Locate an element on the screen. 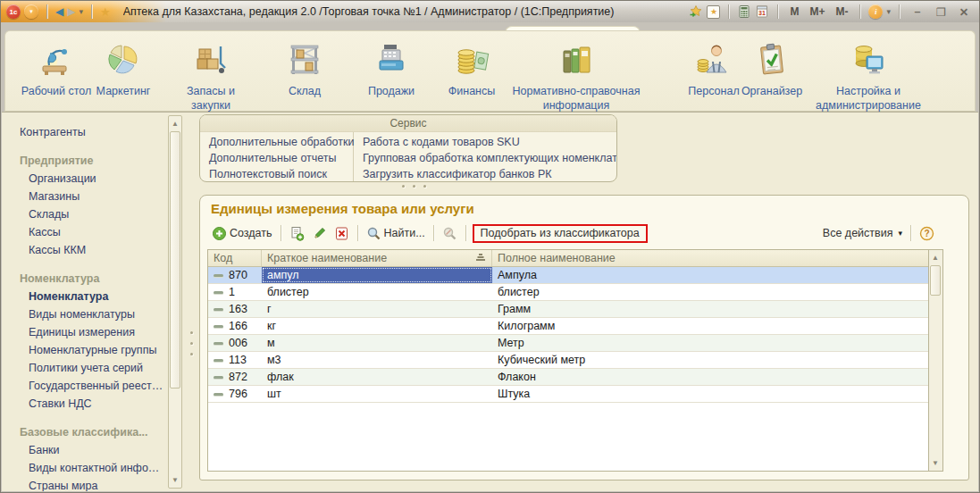 This screenshot has width=980, height=493. table-scrollbar: ▲ ▼ is located at coordinates (935, 361).